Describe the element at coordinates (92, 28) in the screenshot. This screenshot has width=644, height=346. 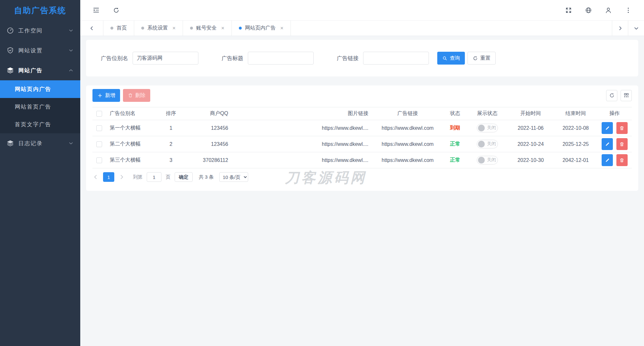
I see `tabs-scroll-left-button` at that location.